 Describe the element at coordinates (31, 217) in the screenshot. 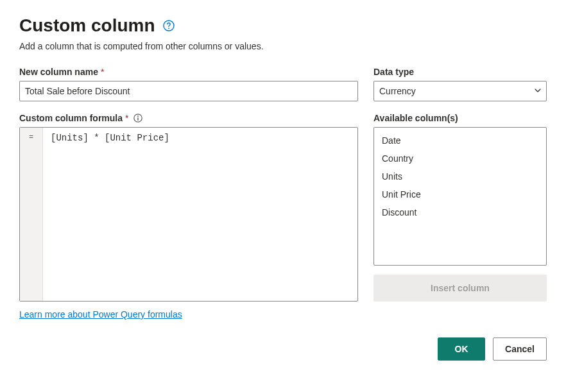

I see `equals-sign: =` at that location.